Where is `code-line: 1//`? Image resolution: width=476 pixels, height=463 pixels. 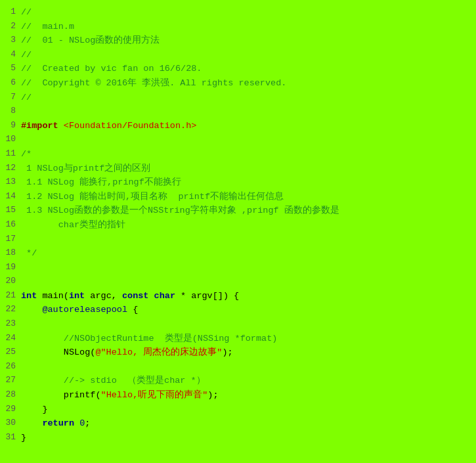 code-line: 1// is located at coordinates (238, 12).